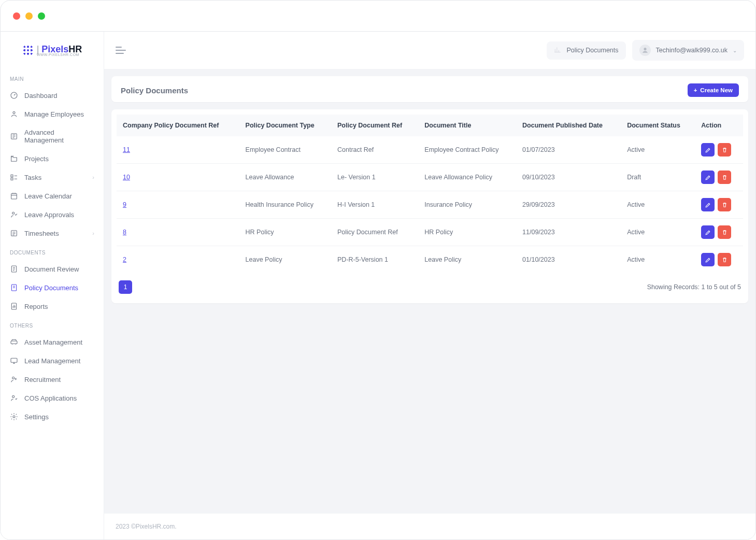  Describe the element at coordinates (694, 287) in the screenshot. I see `records-summary: Showing Records: 1 to 5 out of 5` at that location.